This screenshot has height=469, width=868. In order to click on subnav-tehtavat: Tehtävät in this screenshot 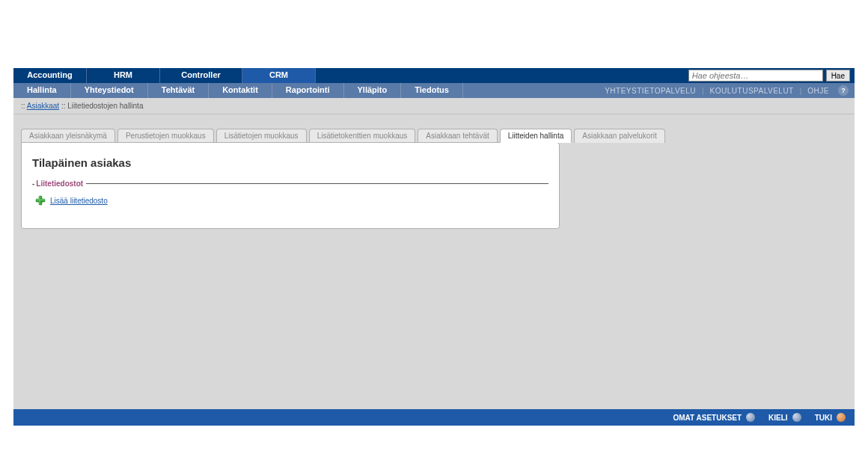, I will do `click(178, 91)`.